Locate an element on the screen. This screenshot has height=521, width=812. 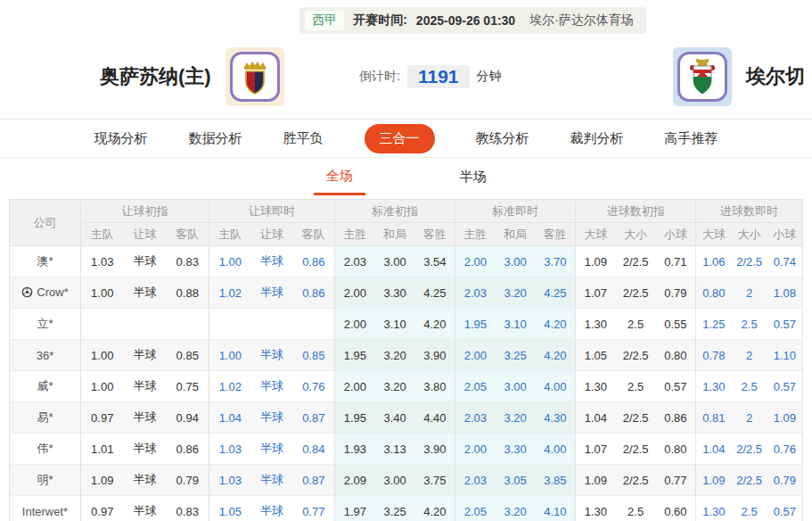
odds-cell: 0.76 is located at coordinates (785, 450).